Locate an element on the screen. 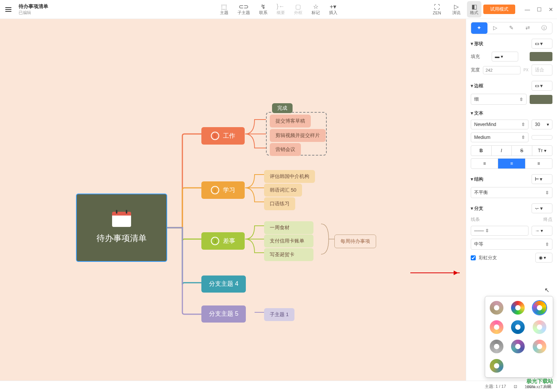 The image size is (557, 392). root-node: 待办事项清单 is located at coordinates (122, 228).